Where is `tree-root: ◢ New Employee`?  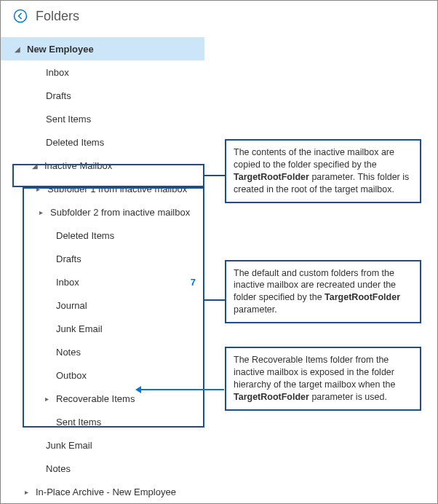
tree-root: ◢ New Employee is located at coordinates (103, 49).